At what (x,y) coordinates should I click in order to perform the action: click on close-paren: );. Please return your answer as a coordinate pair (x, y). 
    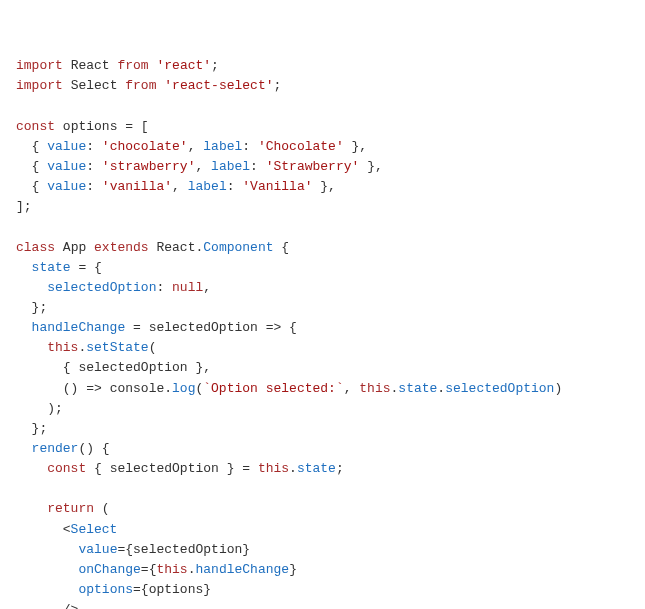
    Looking at the image, I should click on (40, 408).